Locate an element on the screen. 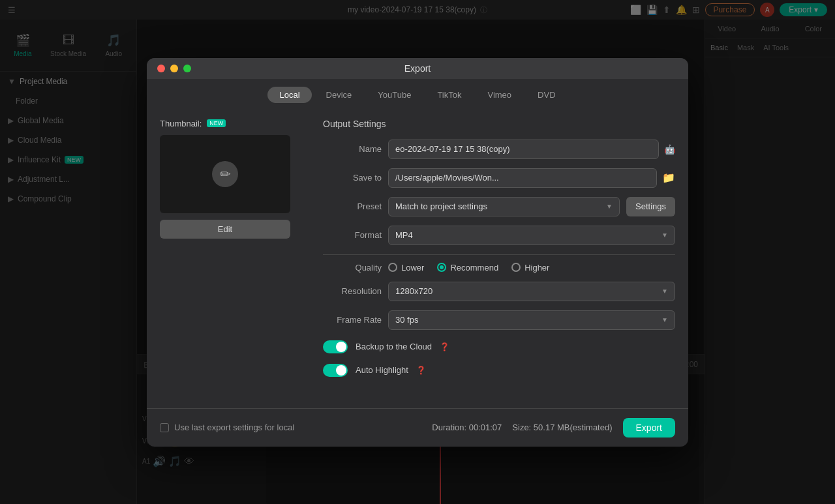 The height and width of the screenshot is (504, 835). format-row: Format MP4 ▼ is located at coordinates (499, 235).